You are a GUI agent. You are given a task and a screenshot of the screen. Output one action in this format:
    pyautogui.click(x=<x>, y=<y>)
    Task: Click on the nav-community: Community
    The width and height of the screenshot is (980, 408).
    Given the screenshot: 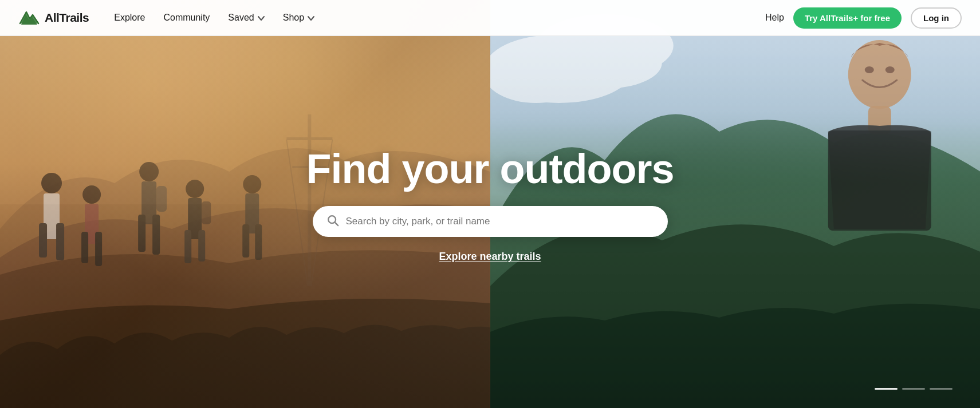 What is the action you would take?
    pyautogui.click(x=187, y=18)
    